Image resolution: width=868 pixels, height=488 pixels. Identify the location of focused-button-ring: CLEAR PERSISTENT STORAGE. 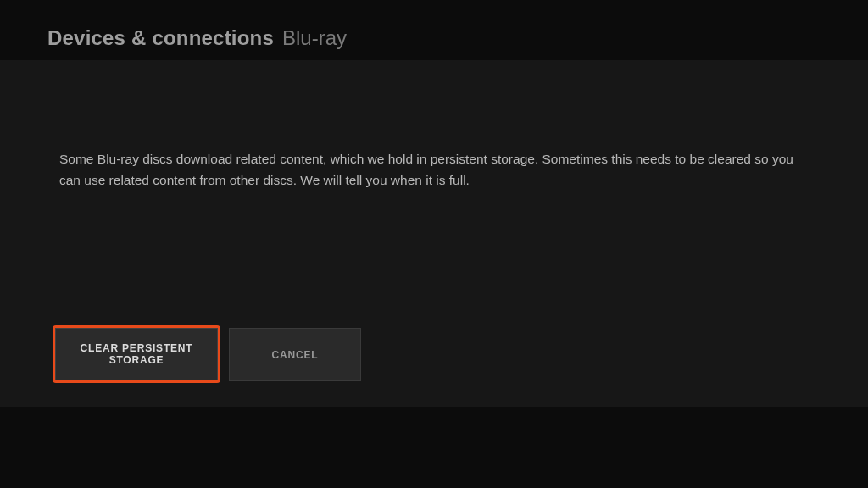
(136, 354).